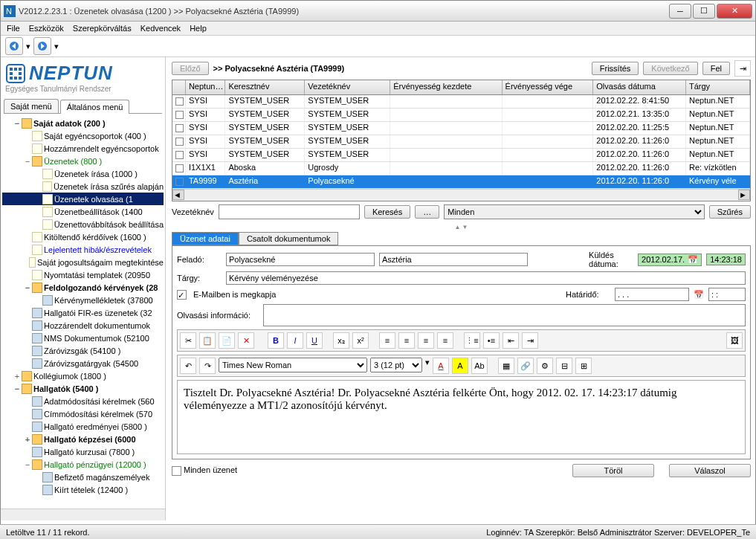 The width and height of the screenshot is (756, 539). What do you see at coordinates (670, 260) in the screenshot?
I see `sent-date: 2012.02.17.📅` at bounding box center [670, 260].